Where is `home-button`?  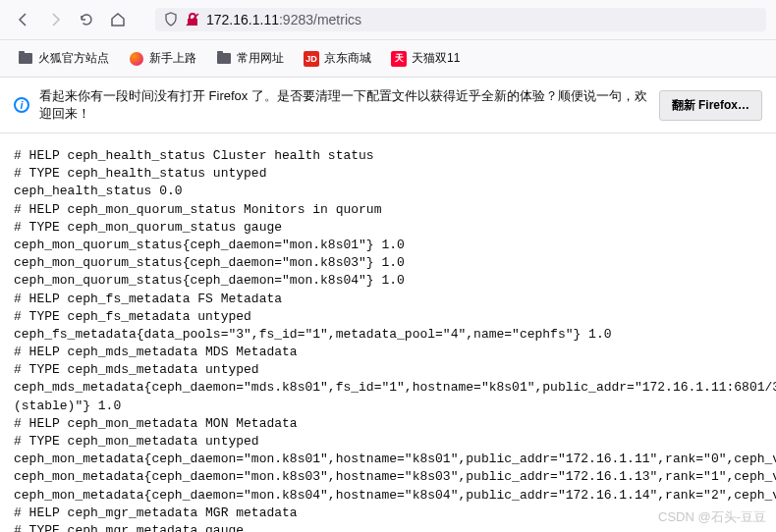
home-button is located at coordinates (118, 20).